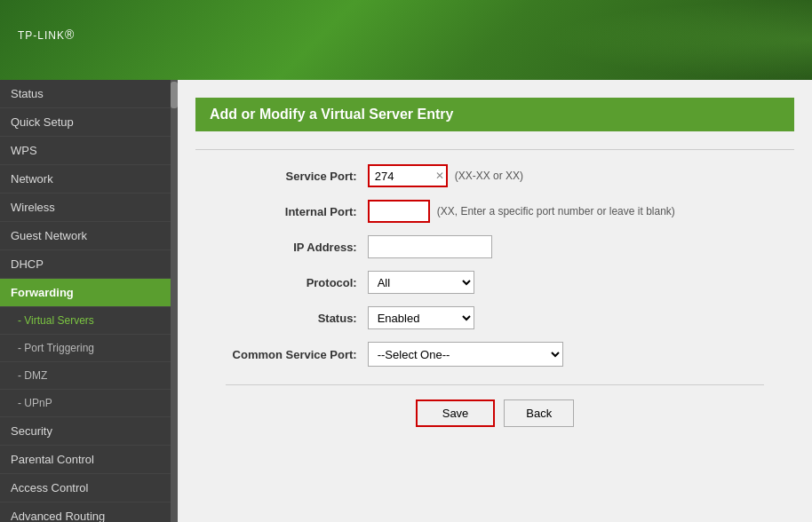 The width and height of the screenshot is (812, 522). What do you see at coordinates (69, 35) in the screenshot?
I see `logo-tm: ®` at bounding box center [69, 35].